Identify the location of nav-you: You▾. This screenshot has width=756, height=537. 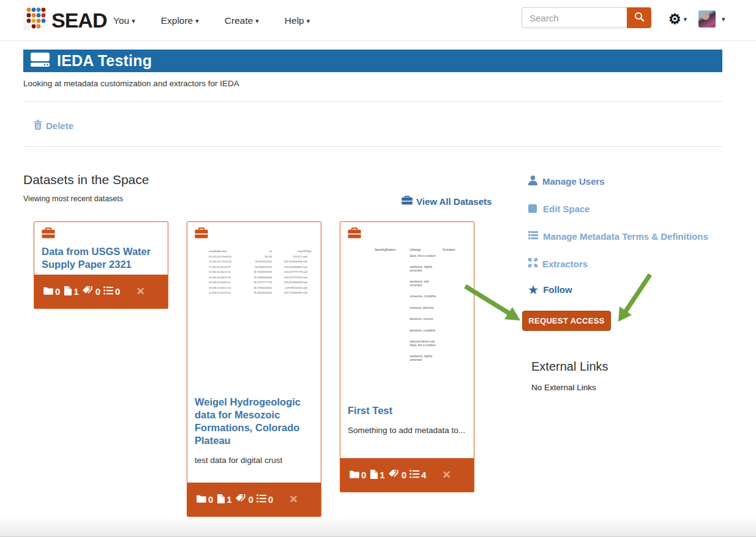
(124, 21).